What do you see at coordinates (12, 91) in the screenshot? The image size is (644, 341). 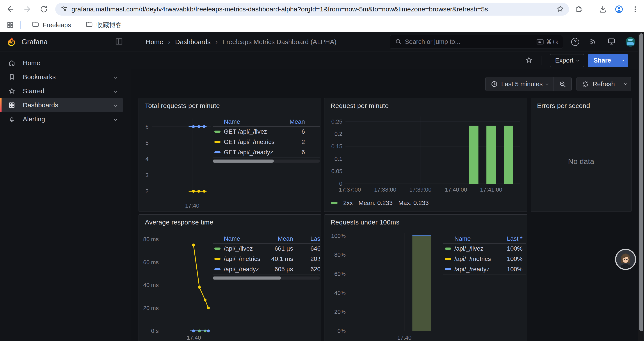 I see `star-icon` at bounding box center [12, 91].